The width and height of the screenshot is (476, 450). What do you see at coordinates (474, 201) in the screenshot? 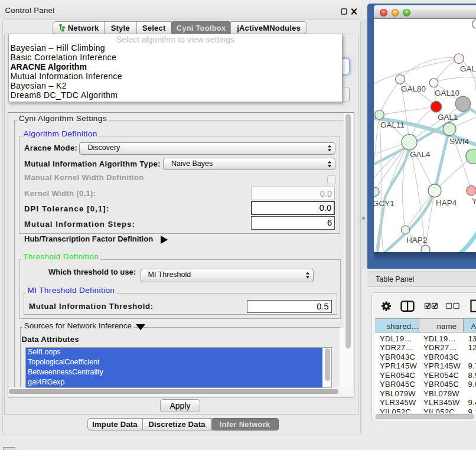
I see `svg-text: Y` at bounding box center [474, 201].